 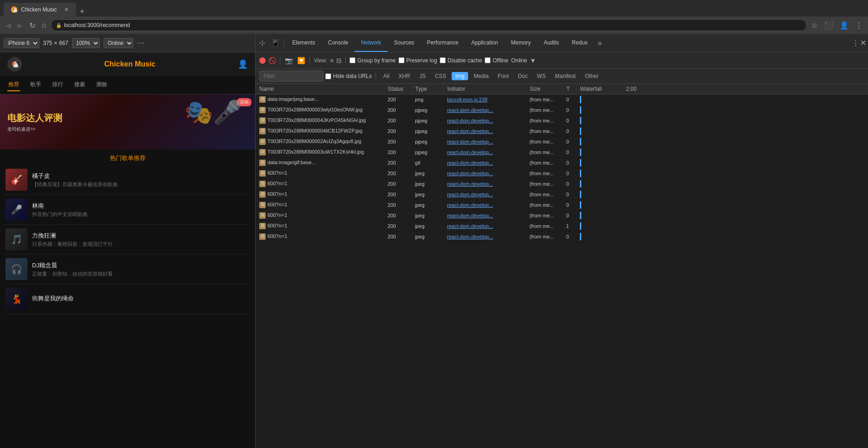 What do you see at coordinates (569, 89) in the screenshot?
I see `col-header-time: T` at bounding box center [569, 89].